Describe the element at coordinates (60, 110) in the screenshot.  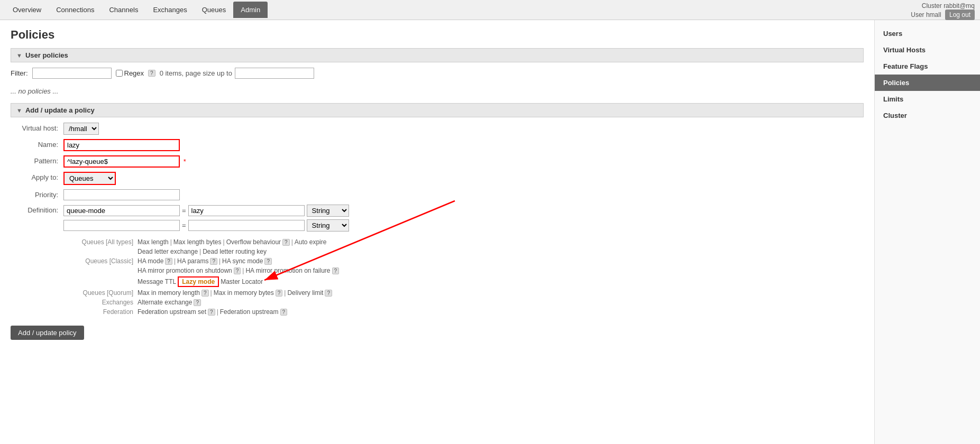
I see `add-policy-title: Add / update a policy` at that location.